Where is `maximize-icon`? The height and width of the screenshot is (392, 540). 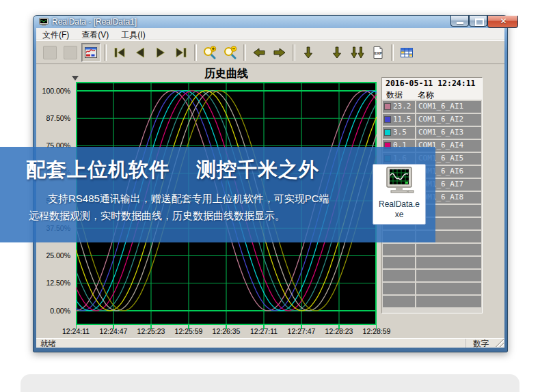
maximize-icon is located at coordinates (480, 22).